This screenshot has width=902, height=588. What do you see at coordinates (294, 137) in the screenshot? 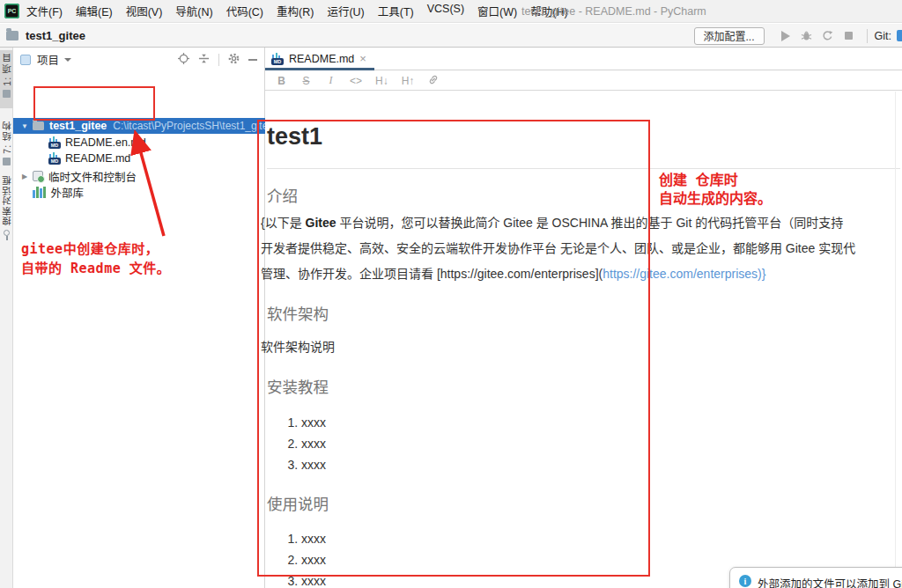
I see `readme-title: test1` at bounding box center [294, 137].